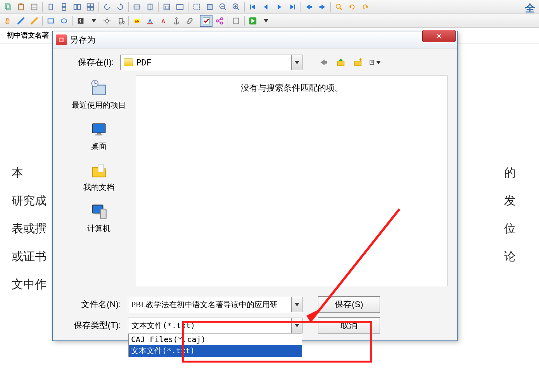 The image size is (539, 392). What do you see at coordinates (51, 21) in the screenshot?
I see `rect-icon` at bounding box center [51, 21].